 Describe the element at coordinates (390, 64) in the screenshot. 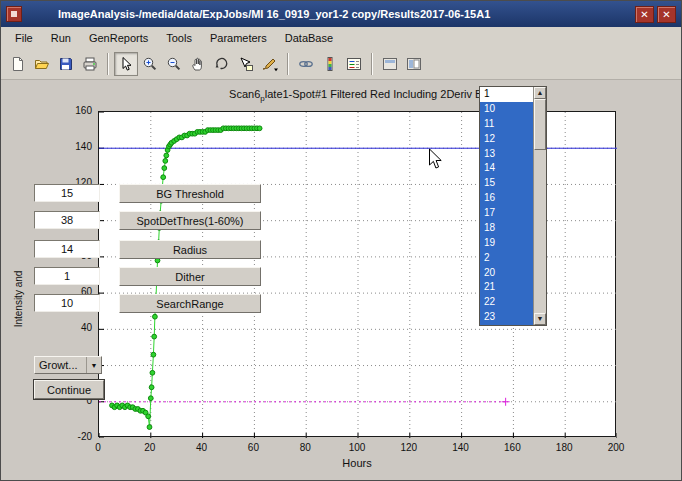

I see `hide-plot-tools-button` at that location.